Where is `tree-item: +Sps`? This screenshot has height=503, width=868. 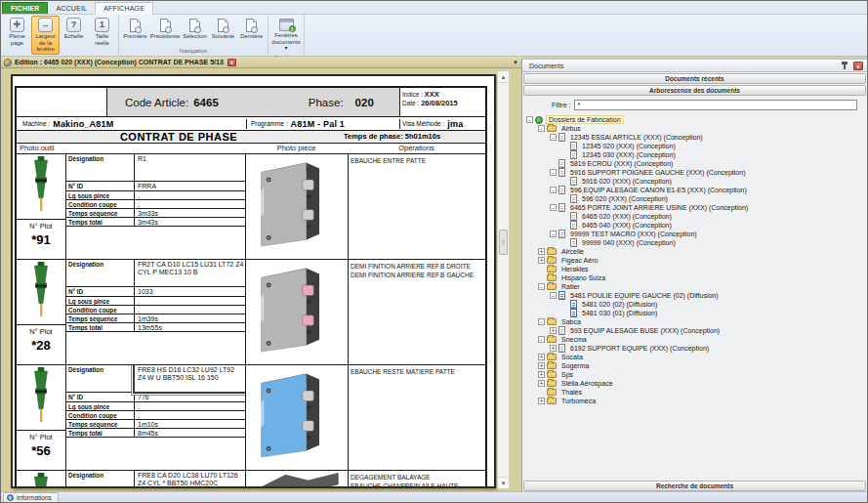
tree-item: +Sps is located at coordinates (695, 375).